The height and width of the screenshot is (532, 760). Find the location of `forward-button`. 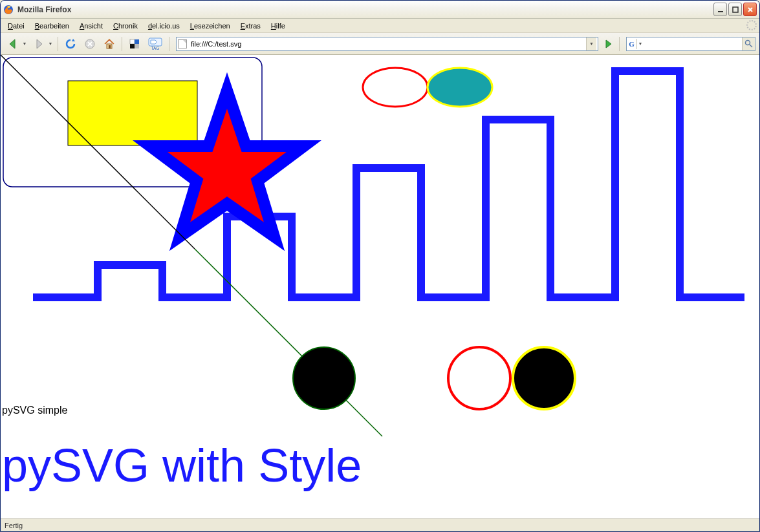

forward-button is located at coordinates (39, 44).